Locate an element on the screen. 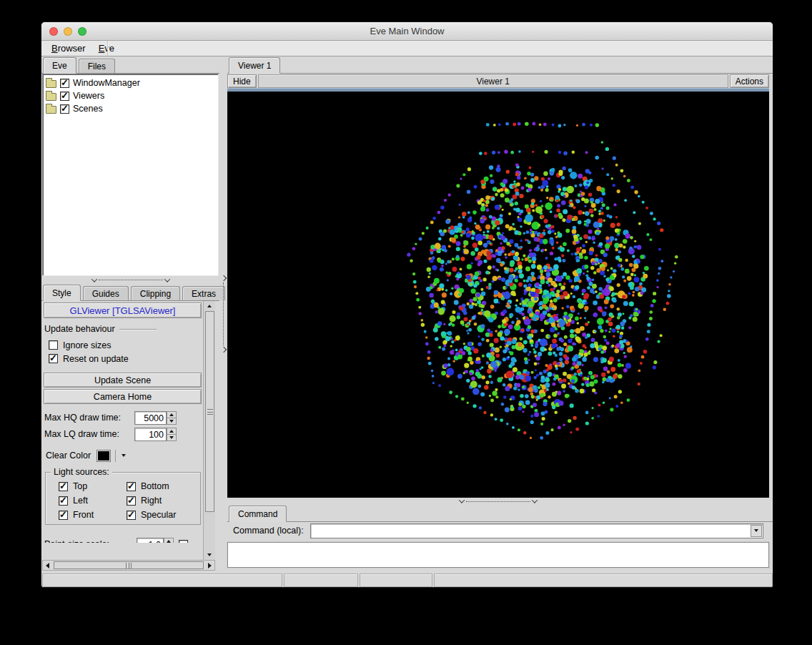  update-scene-button: Update Scene is located at coordinates (123, 380).